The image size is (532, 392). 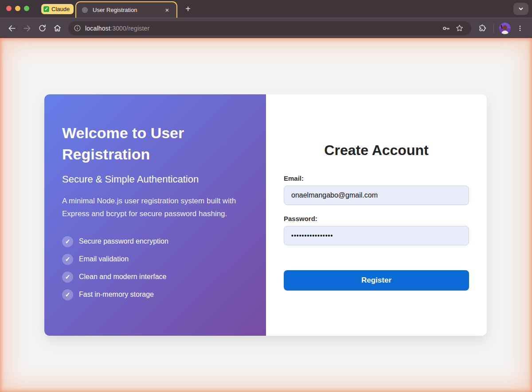 I want to click on extensions-icon, so click(x=482, y=28).